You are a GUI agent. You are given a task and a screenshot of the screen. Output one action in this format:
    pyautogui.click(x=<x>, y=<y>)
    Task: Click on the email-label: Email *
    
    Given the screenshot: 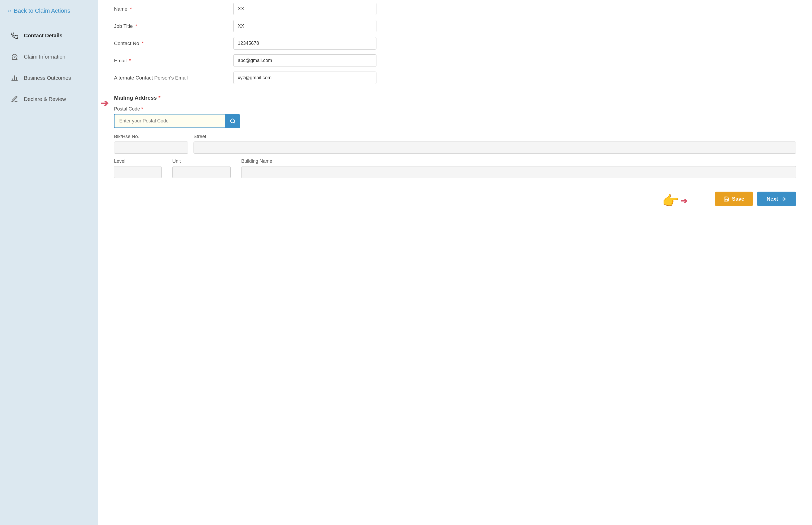 What is the action you would take?
    pyautogui.click(x=171, y=61)
    